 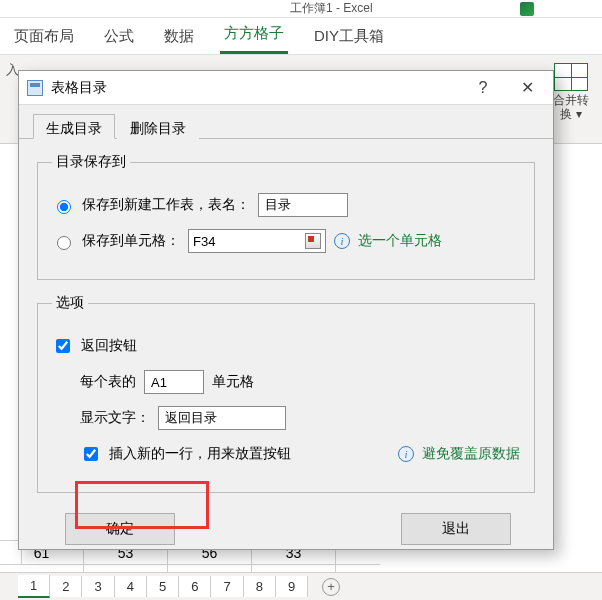 What do you see at coordinates (120, 529) in the screenshot?
I see `ok-button: 确定` at bounding box center [120, 529].